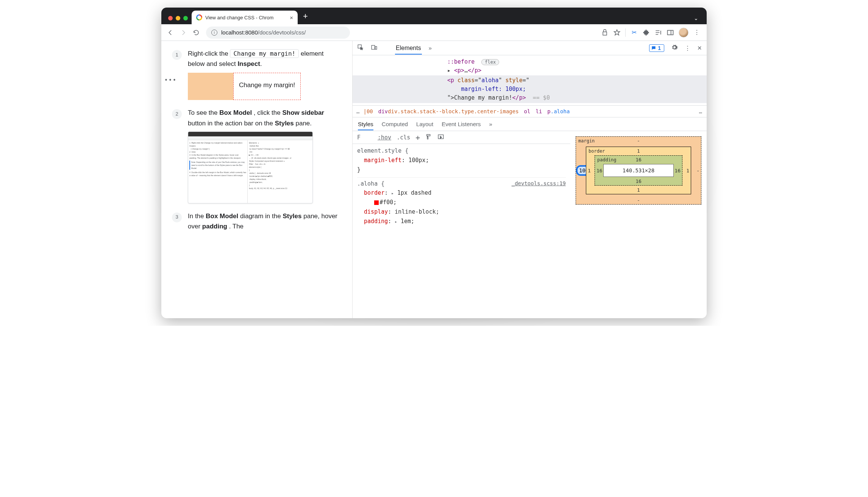 The height and width of the screenshot is (497, 868). What do you see at coordinates (425, 124) in the screenshot?
I see `subtab-layout: Layout` at bounding box center [425, 124].